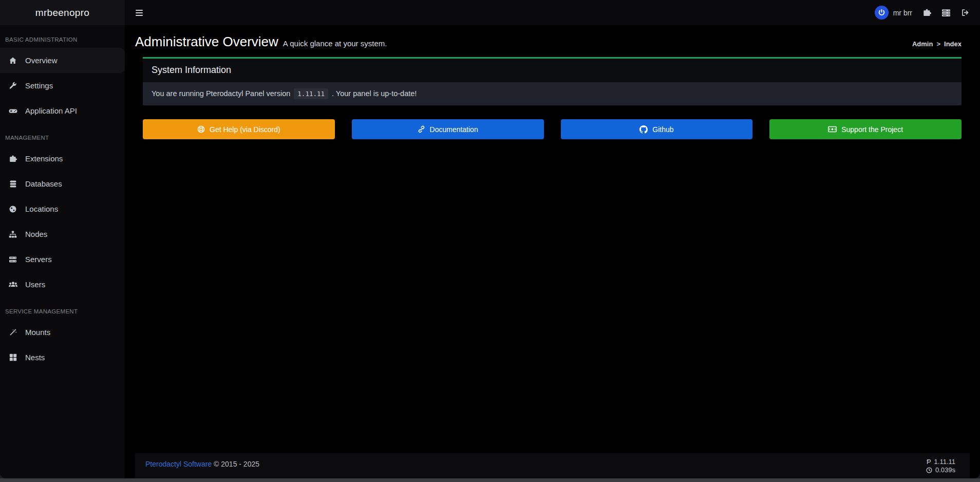  Describe the element at coordinates (945, 462) in the screenshot. I see `footer-version: 1.11.11` at that location.